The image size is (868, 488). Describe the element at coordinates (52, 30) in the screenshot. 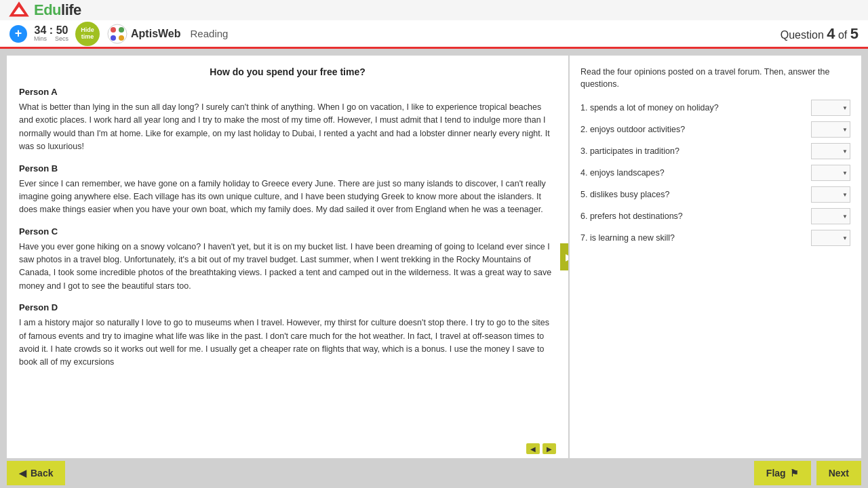

I see `timer-display: 34 : 50` at that location.